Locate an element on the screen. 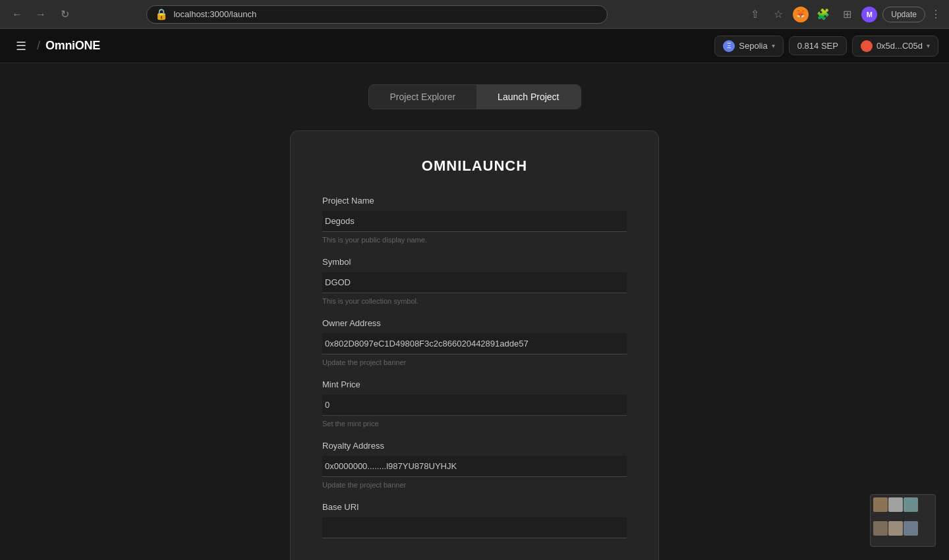 This screenshot has height=560, width=949. input-royalty-address is located at coordinates (474, 466).